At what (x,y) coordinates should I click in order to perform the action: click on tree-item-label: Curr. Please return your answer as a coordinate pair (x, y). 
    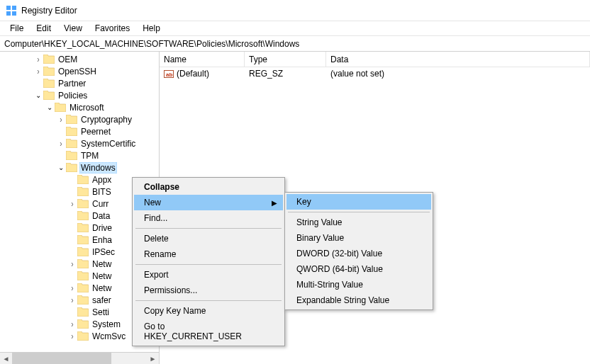
    Looking at the image, I should click on (101, 204).